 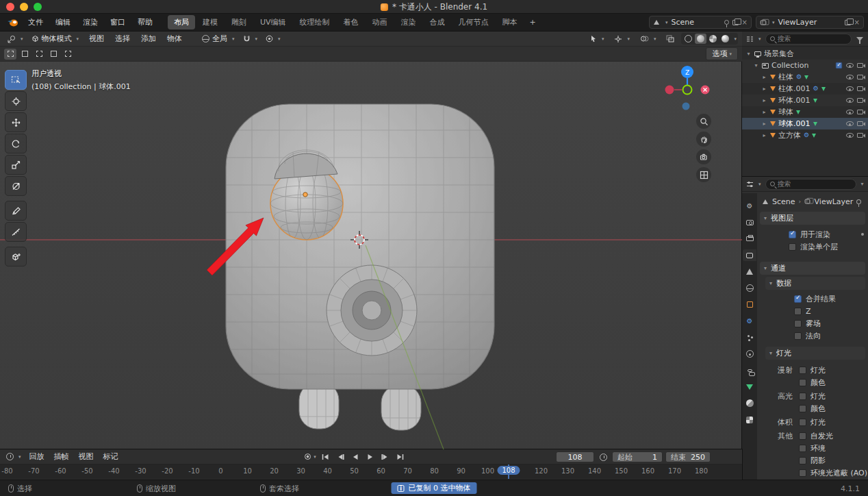 I want to click on blender-logo-icon, so click(x=13, y=23).